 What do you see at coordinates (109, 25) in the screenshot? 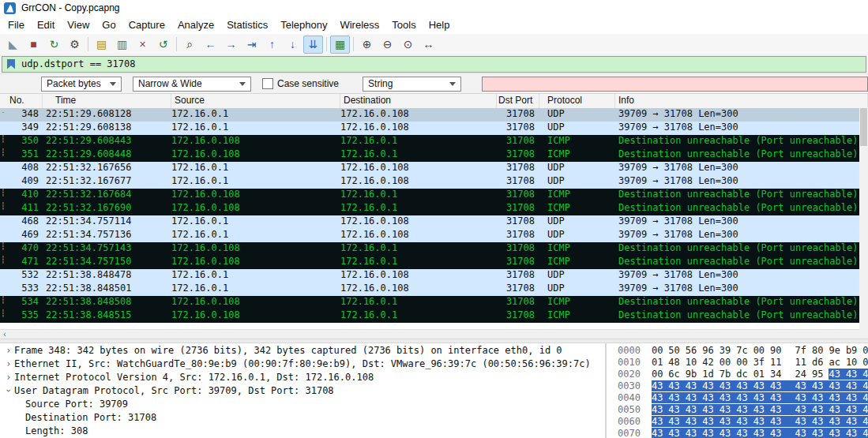
I see `menu-go: Go` at bounding box center [109, 25].